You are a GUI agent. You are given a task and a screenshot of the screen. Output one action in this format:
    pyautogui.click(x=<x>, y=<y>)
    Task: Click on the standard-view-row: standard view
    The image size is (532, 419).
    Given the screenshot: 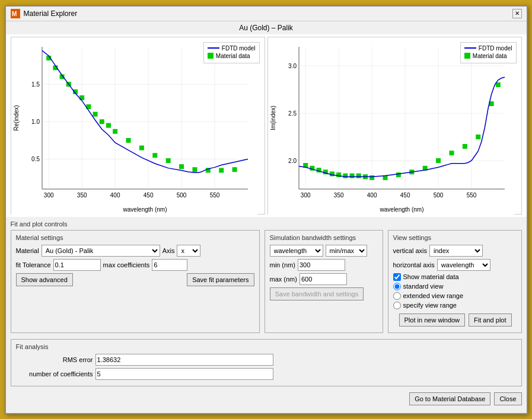 What is the action you would take?
    pyautogui.click(x=455, y=287)
    